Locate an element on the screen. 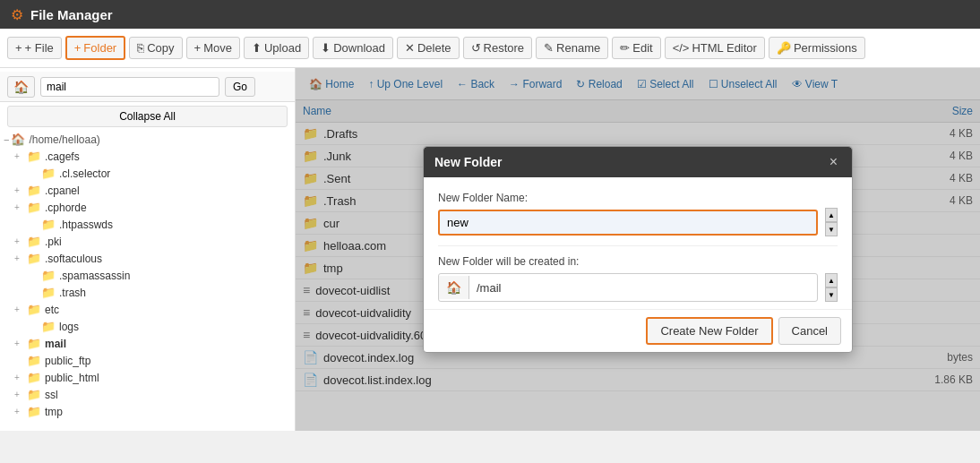  tree-cagefs: + 📁 .cagefs is located at coordinates (147, 156).